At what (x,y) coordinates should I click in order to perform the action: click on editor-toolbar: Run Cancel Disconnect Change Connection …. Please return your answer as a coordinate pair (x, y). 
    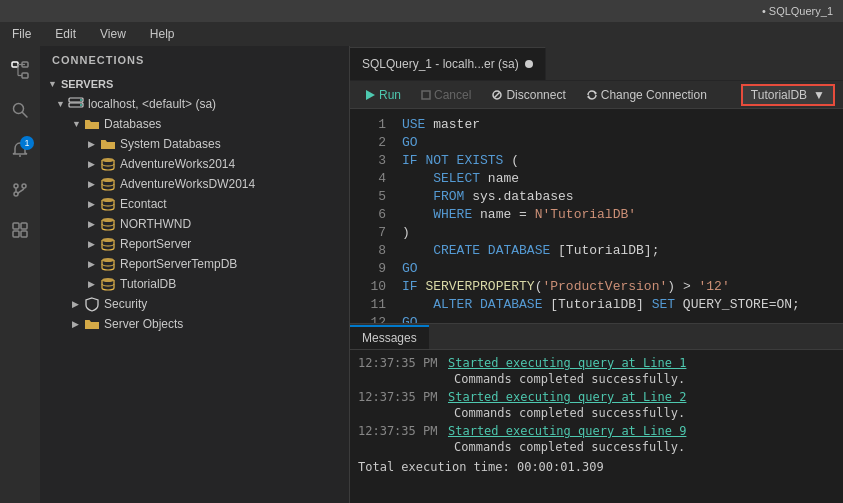
    Looking at the image, I should click on (596, 95).